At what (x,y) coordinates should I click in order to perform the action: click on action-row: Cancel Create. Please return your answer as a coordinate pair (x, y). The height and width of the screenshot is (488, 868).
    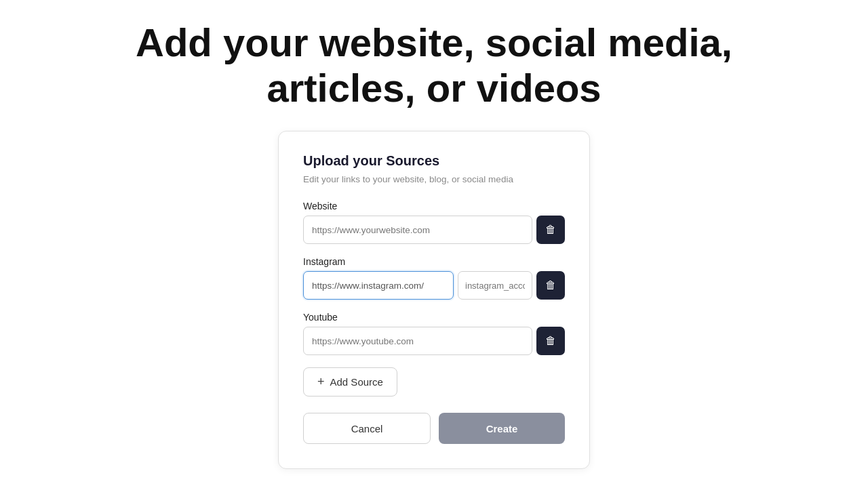
    Looking at the image, I should click on (434, 428).